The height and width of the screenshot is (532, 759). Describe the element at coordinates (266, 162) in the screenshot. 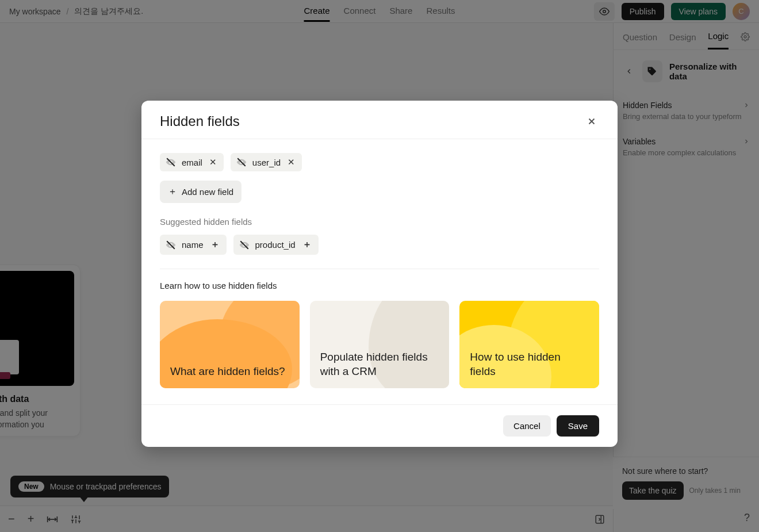

I see `field-chip-user-id: user_id ✕` at that location.